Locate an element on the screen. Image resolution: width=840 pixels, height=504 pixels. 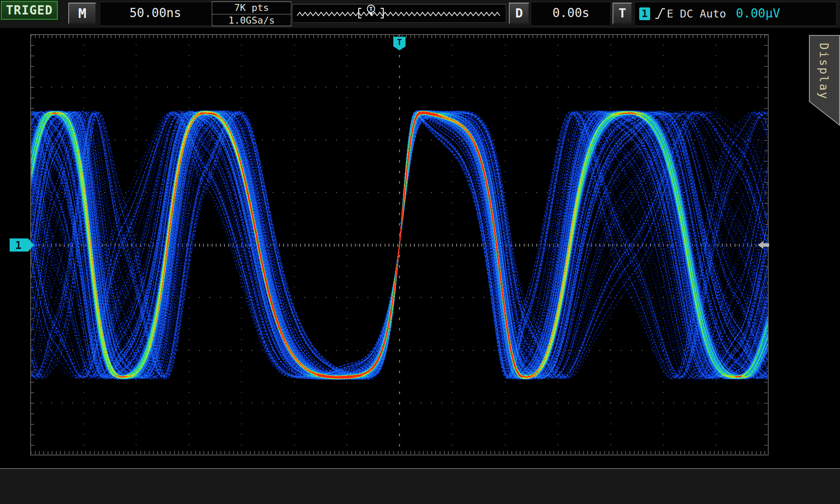
delay-button: D is located at coordinates (519, 13).